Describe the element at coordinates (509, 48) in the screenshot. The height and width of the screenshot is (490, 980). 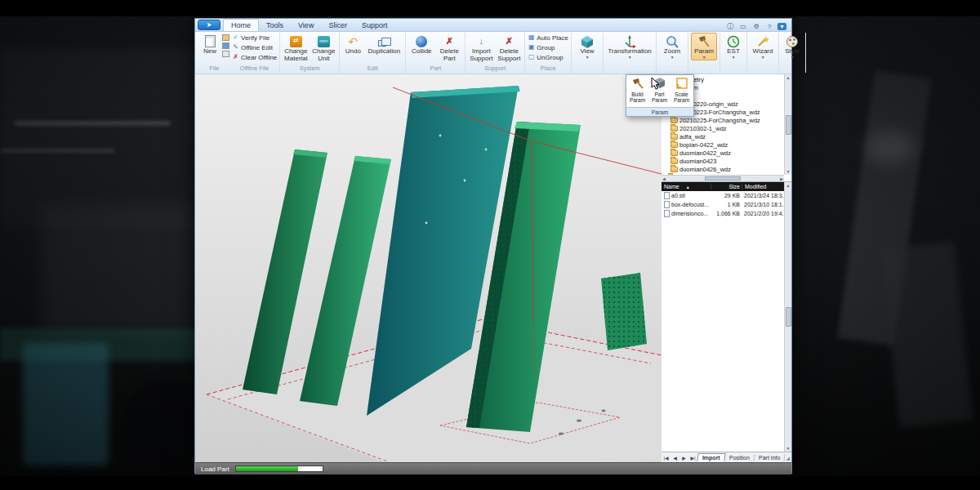
I see `delete-support-button: ✗ Delete Support` at that location.